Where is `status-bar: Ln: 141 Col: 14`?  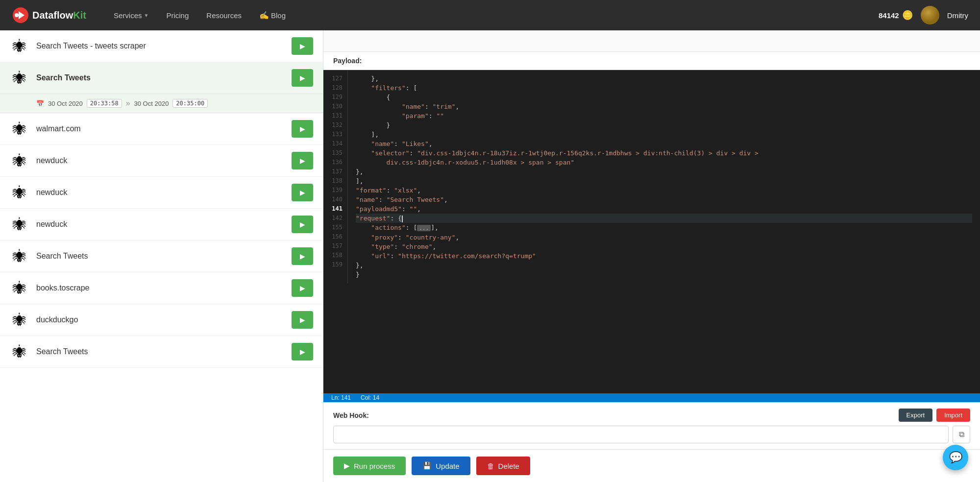 status-bar: Ln: 141 Col: 14 is located at coordinates (652, 398).